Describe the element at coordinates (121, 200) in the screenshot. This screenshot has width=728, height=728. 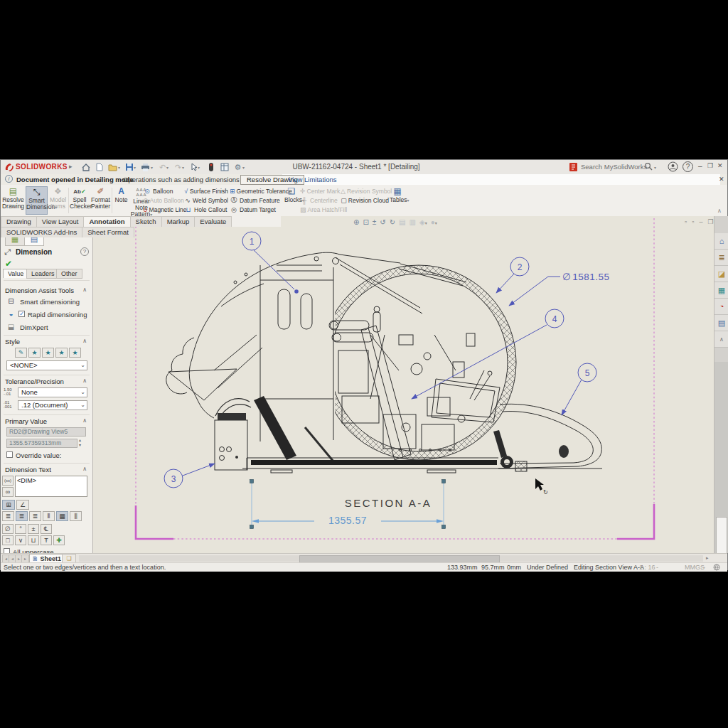
I see `note-tool: ANote` at that location.